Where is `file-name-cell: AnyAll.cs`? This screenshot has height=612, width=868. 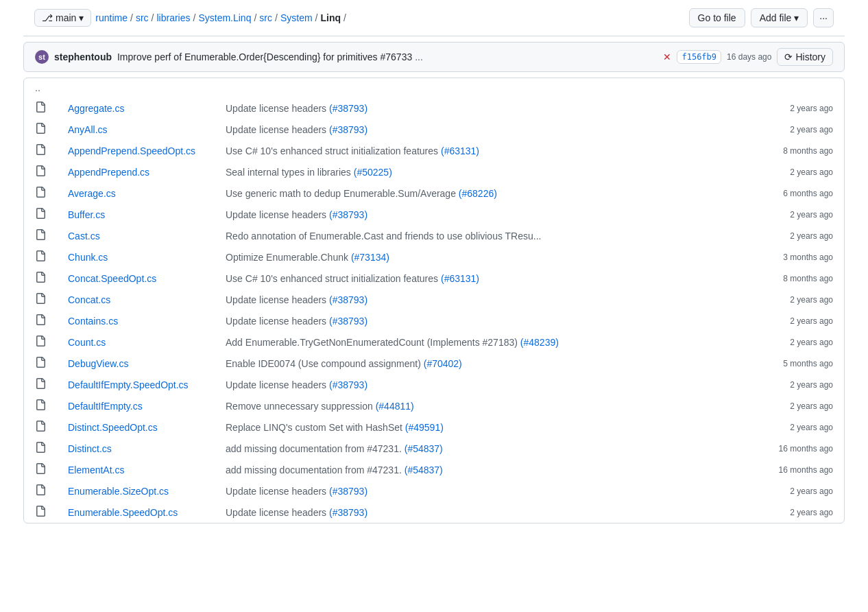 file-name-cell: AnyAll.cs is located at coordinates (136, 129).